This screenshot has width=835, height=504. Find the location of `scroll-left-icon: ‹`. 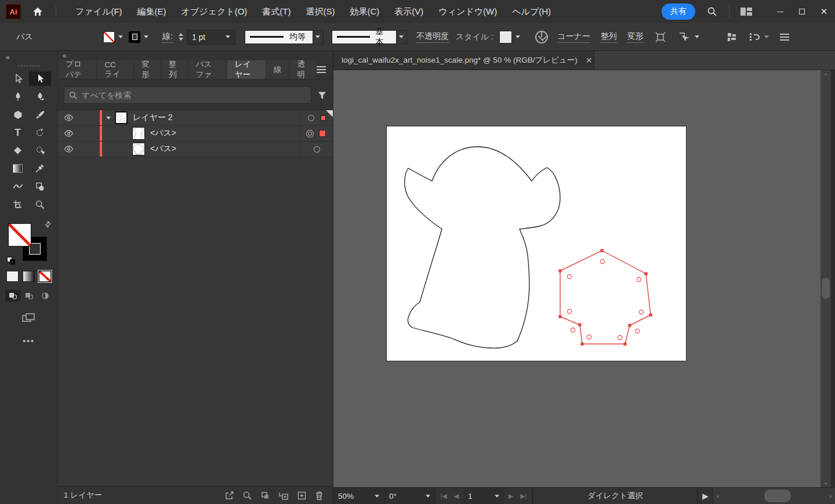

scroll-left-icon: ‹ is located at coordinates (718, 496).